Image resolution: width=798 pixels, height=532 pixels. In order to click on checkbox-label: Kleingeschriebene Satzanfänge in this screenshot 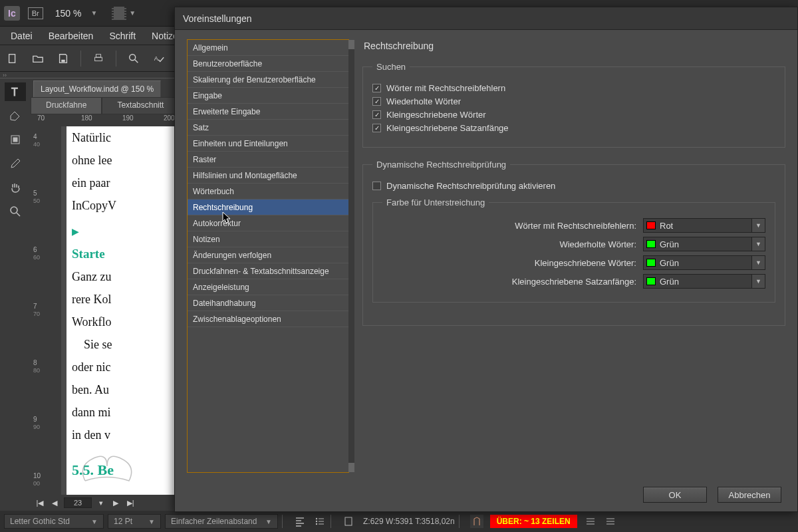, I will do `click(448, 128)`.